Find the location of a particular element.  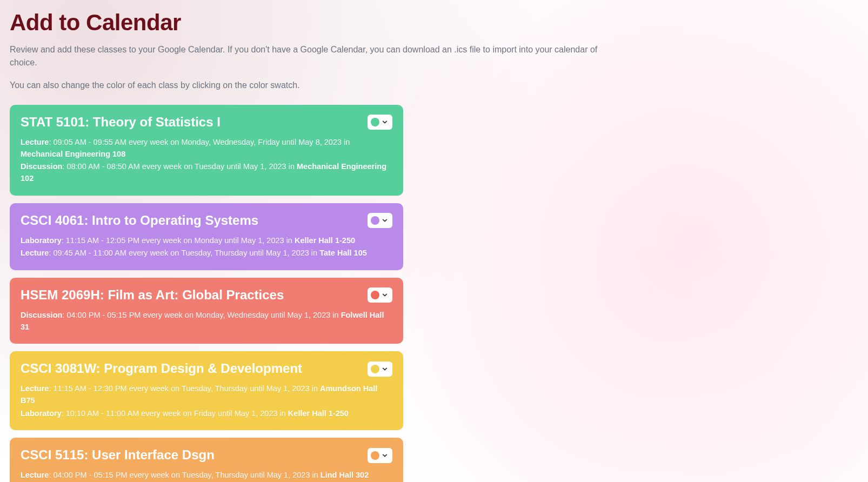

page-title: Add to Calendar is located at coordinates (434, 23).